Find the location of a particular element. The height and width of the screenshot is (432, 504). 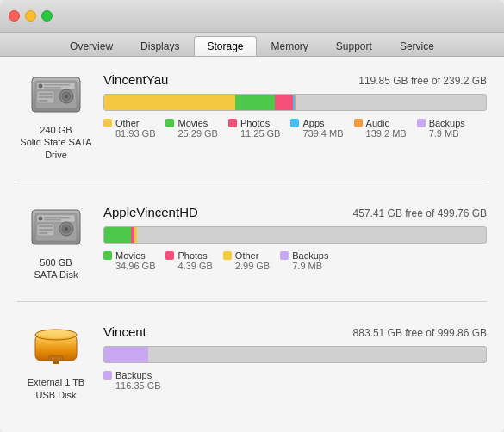

legend-label: Audio is located at coordinates (378, 123).